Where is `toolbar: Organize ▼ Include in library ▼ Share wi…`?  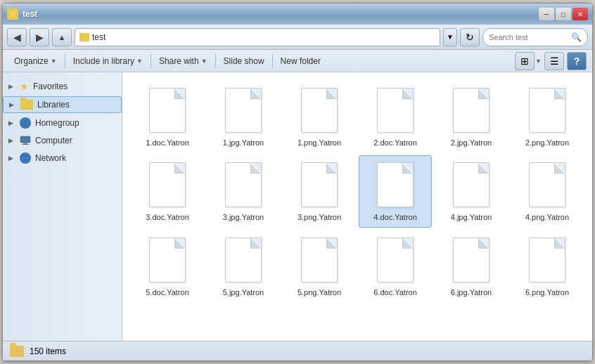 toolbar: Organize ▼ Include in library ▼ Share wi… is located at coordinates (298, 61).